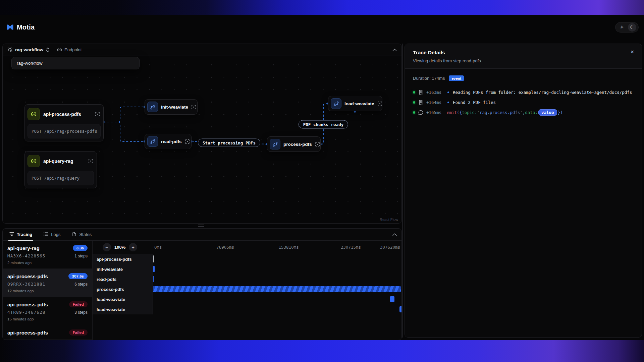  Describe the element at coordinates (69, 50) in the screenshot. I see `tab-endpoint: Endpoint` at that location.